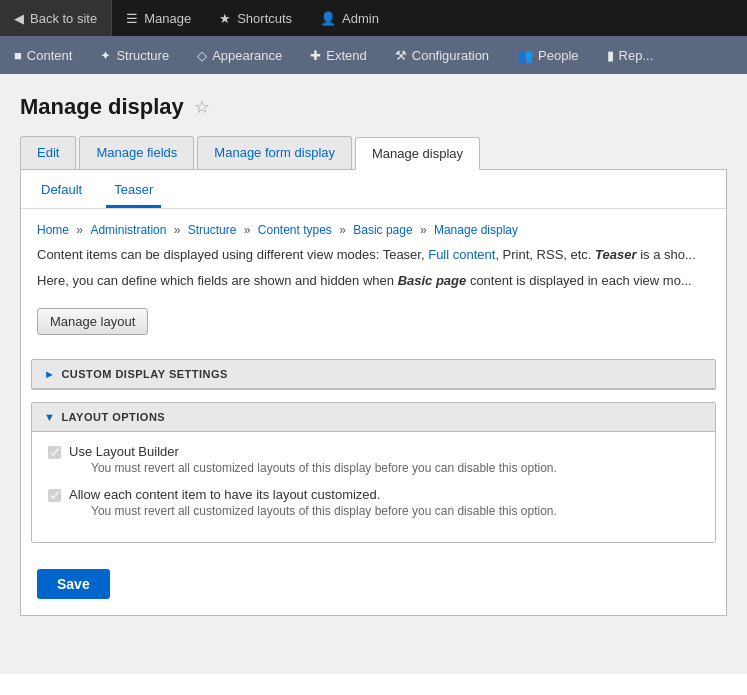 The width and height of the screenshot is (747, 695). I want to click on tab-manage-display: Manage display, so click(418, 154).